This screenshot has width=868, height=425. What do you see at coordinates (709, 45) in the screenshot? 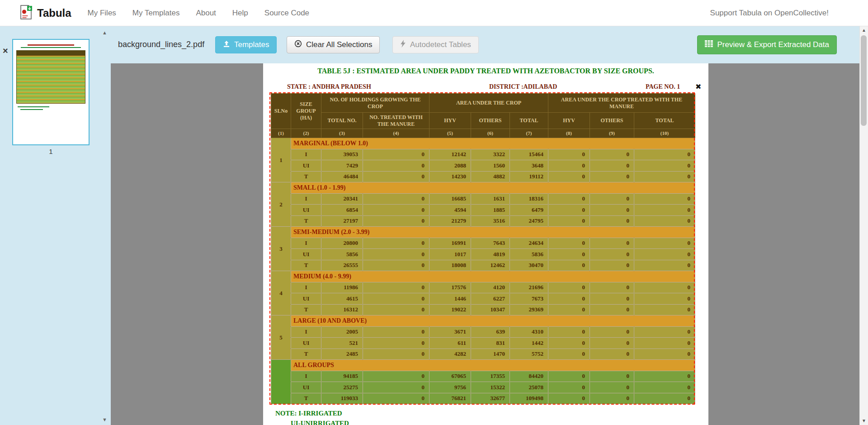
I see `table-icon` at bounding box center [709, 45].